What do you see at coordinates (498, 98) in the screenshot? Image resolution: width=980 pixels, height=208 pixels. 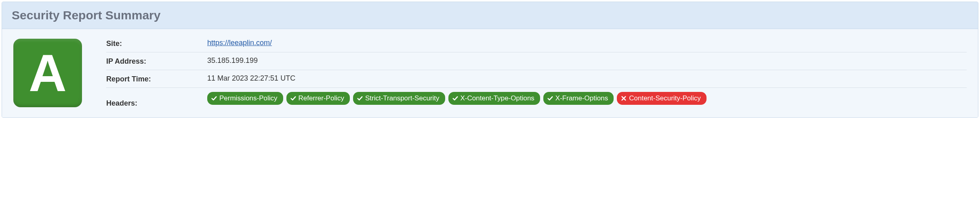 I see `header-badge-label: X-Content-Type-Options` at bounding box center [498, 98].